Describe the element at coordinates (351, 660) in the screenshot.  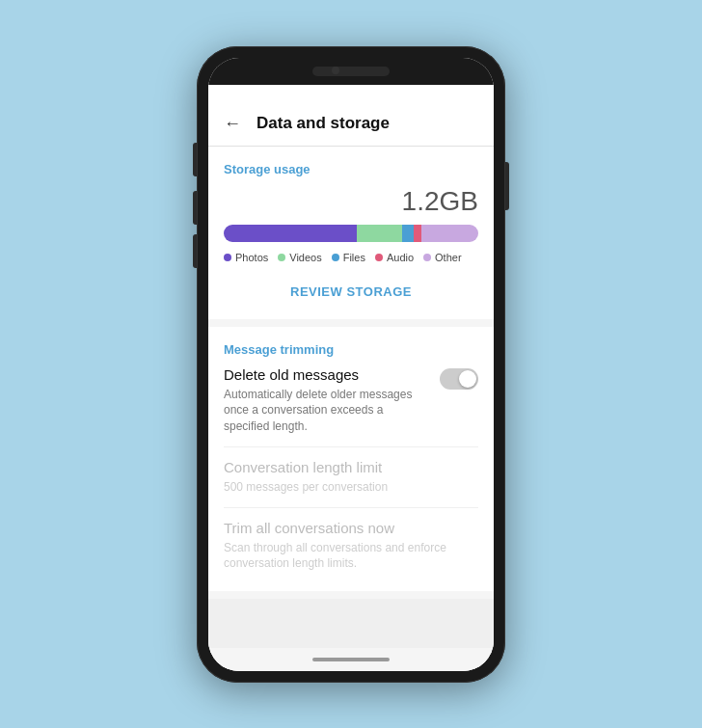
I see `home-indicator` at that location.